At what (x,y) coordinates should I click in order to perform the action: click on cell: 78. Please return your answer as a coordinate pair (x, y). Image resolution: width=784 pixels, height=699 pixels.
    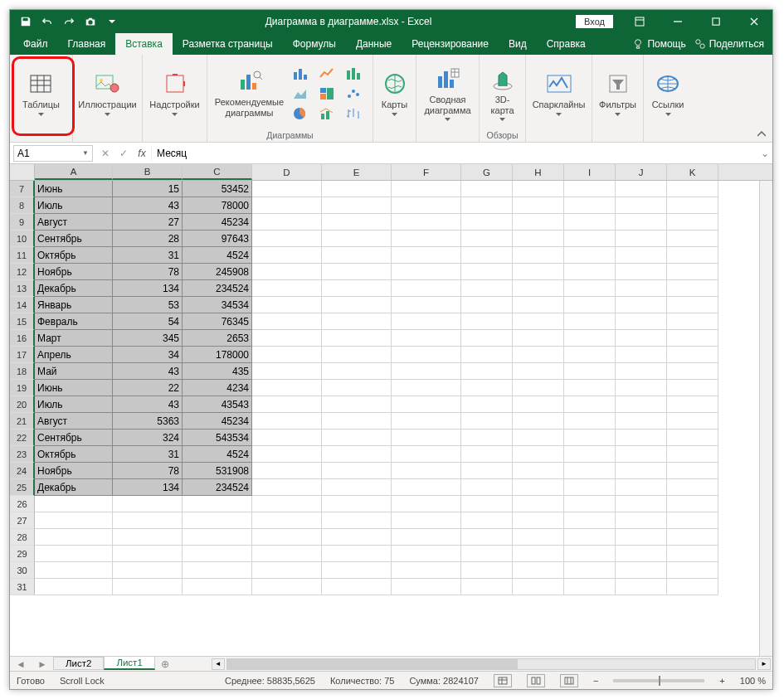
    Looking at the image, I should click on (148, 471).